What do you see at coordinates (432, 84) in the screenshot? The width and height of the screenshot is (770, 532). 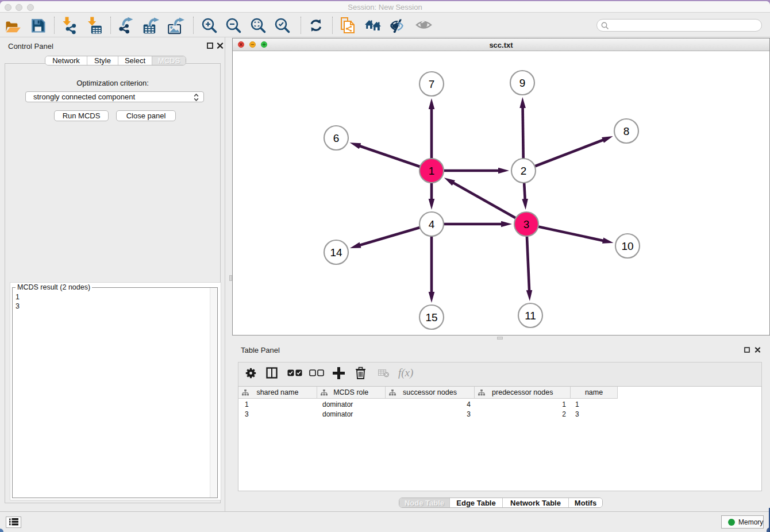 I see `svg-text: 7` at bounding box center [432, 84].